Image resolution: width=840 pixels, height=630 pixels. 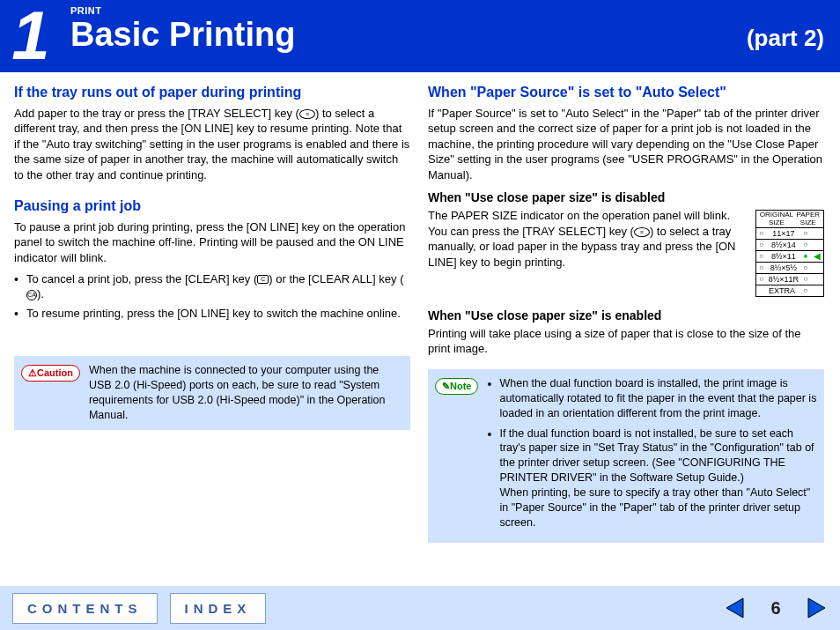 What do you see at coordinates (784, 233) in the screenshot?
I see `fig-row-label: 11×17` at bounding box center [784, 233].